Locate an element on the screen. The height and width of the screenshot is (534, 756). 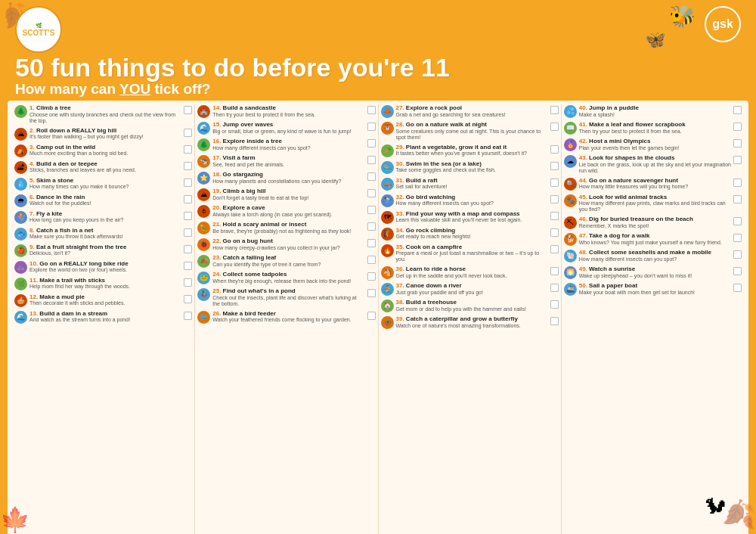
item-desc: Make a splash! is located at coordinates (655, 115).